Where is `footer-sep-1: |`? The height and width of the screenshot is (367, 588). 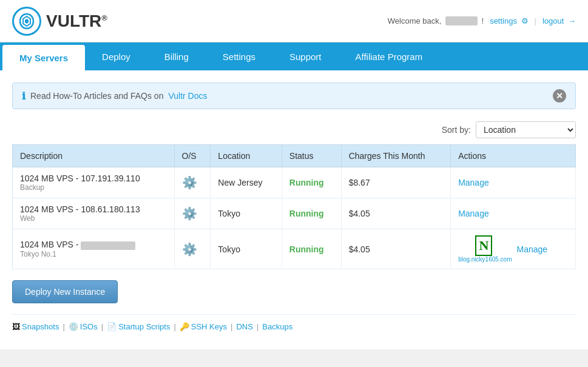
footer-sep-1: | is located at coordinates (63, 326).